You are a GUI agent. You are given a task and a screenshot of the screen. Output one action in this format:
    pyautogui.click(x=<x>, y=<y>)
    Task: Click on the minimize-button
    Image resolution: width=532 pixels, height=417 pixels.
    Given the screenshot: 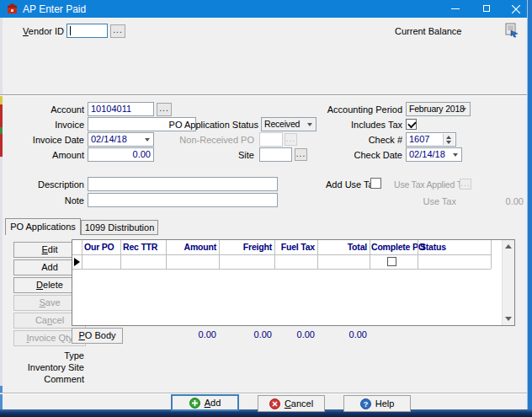 What is the action you would take?
    pyautogui.click(x=455, y=8)
    